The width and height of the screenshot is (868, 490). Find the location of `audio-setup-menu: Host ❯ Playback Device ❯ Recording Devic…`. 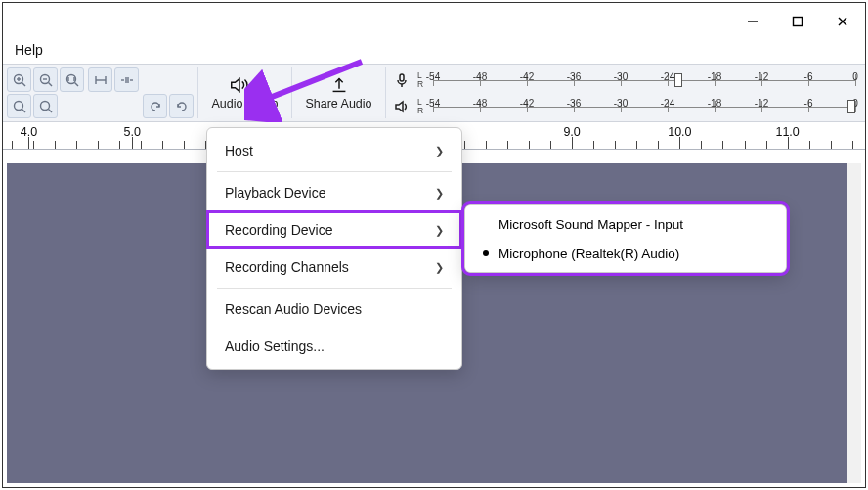

audio-setup-menu: Host ❯ Playback Device ❯ Recording Devic… is located at coordinates (334, 248).